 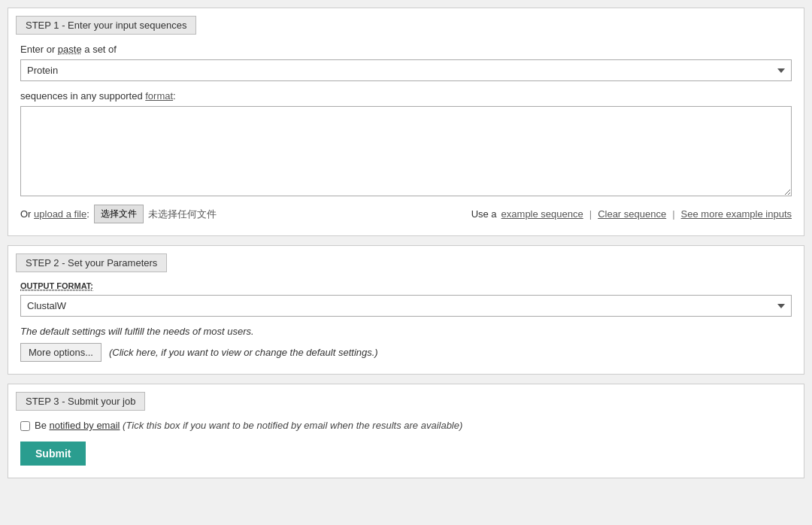 What do you see at coordinates (119, 214) in the screenshot?
I see `file-upload-left: Or upload a file: 选择文件 未选择任何文件` at bounding box center [119, 214].